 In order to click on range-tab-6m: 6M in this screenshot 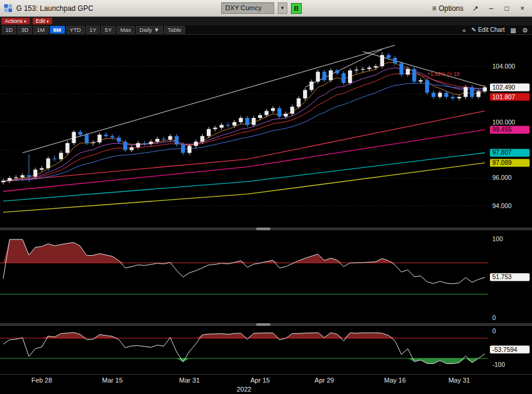, I will do `click(58, 30)`.